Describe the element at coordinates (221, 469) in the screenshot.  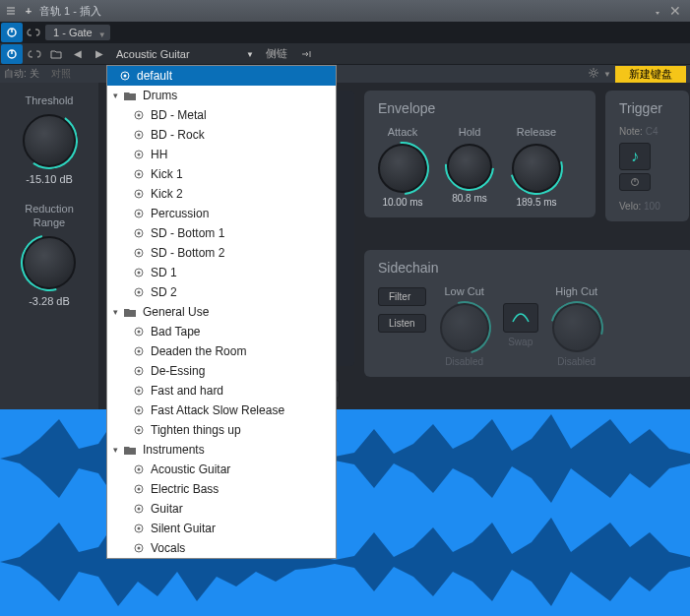
I see `preset-item: Acoustic Guitar` at that location.